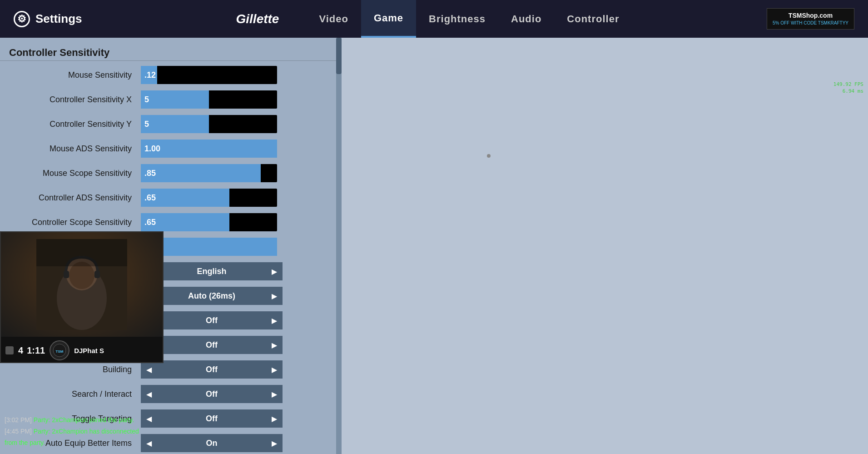 This screenshot has height=454, width=868. What do you see at coordinates (75, 174) in the screenshot?
I see `setting-label-mouse-scope: Mouse Scope Sensitivity` at bounding box center [75, 174].